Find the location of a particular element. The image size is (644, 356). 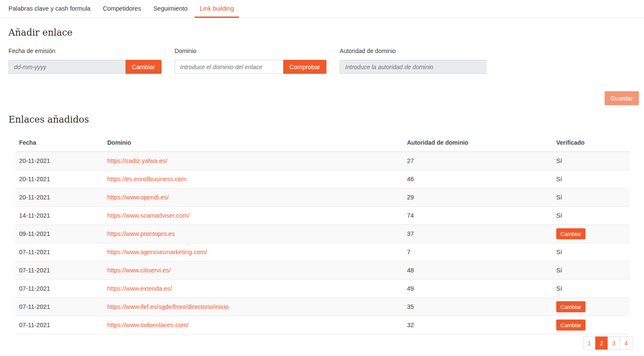

tab-seguimiento: Seguimiento is located at coordinates (170, 9).